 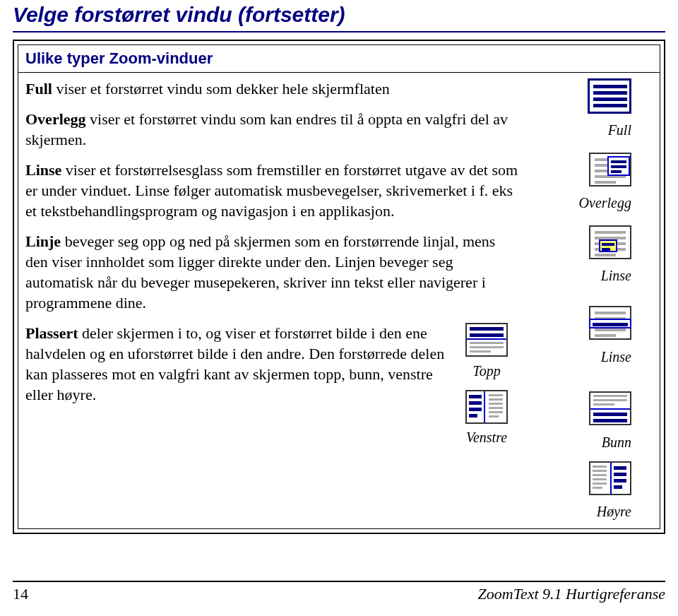 I want to click on caption-linse2: Linse, so click(x=578, y=357).